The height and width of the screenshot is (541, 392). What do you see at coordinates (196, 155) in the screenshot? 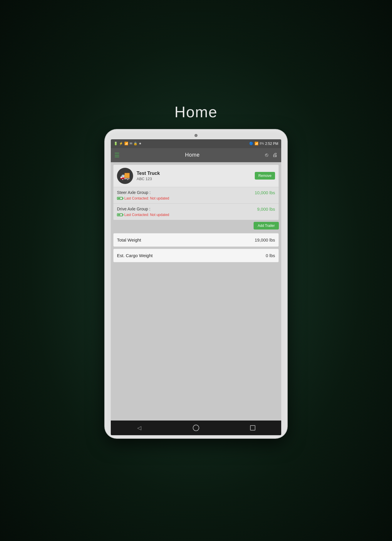
I see `app-bar: ☰ Home ⎋ 🖨` at bounding box center [196, 155].